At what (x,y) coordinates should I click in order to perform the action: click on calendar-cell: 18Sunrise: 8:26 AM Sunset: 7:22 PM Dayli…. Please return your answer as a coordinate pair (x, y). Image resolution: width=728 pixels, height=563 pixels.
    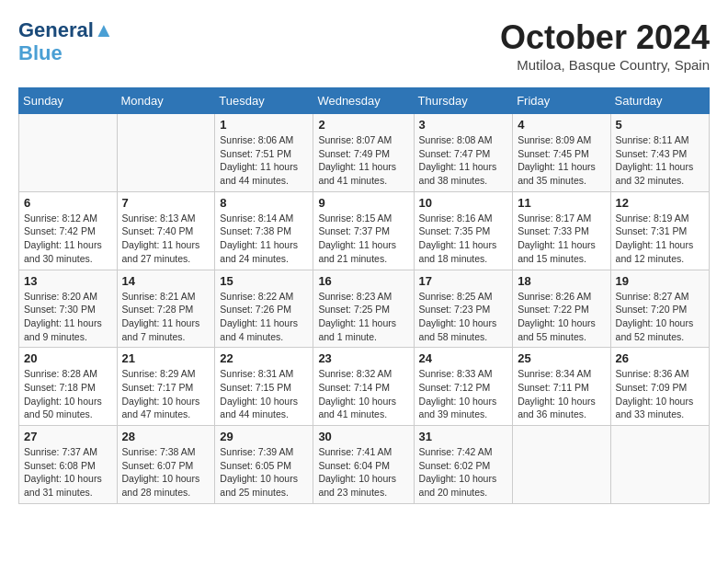
    Looking at the image, I should click on (562, 309).